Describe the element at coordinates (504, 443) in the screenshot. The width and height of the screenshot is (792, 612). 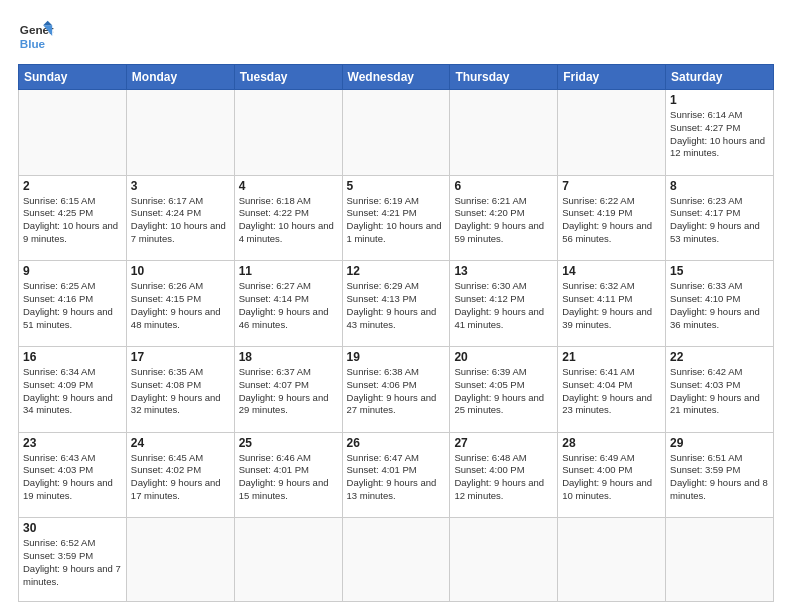
I see `day-number: 27` at that location.